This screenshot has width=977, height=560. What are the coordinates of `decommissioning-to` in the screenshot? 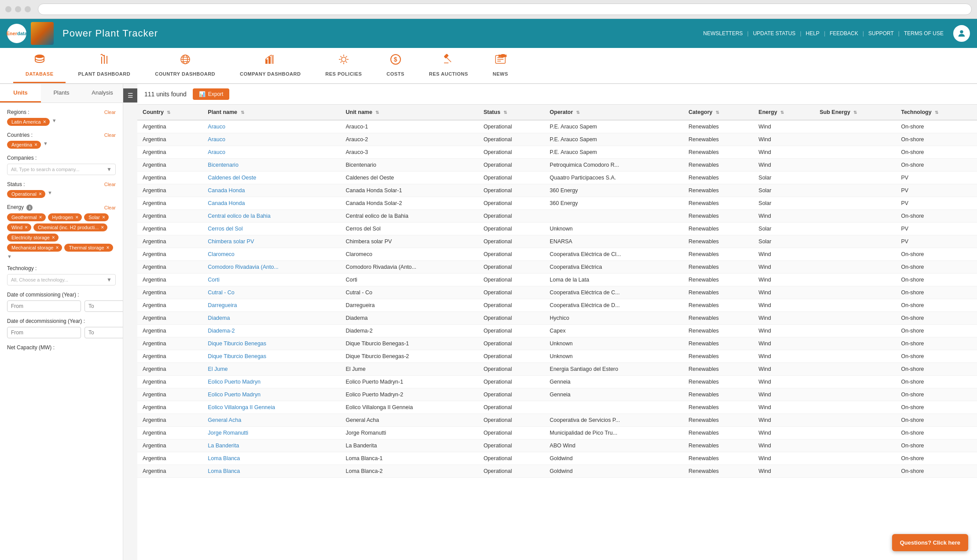 It's located at (104, 333).